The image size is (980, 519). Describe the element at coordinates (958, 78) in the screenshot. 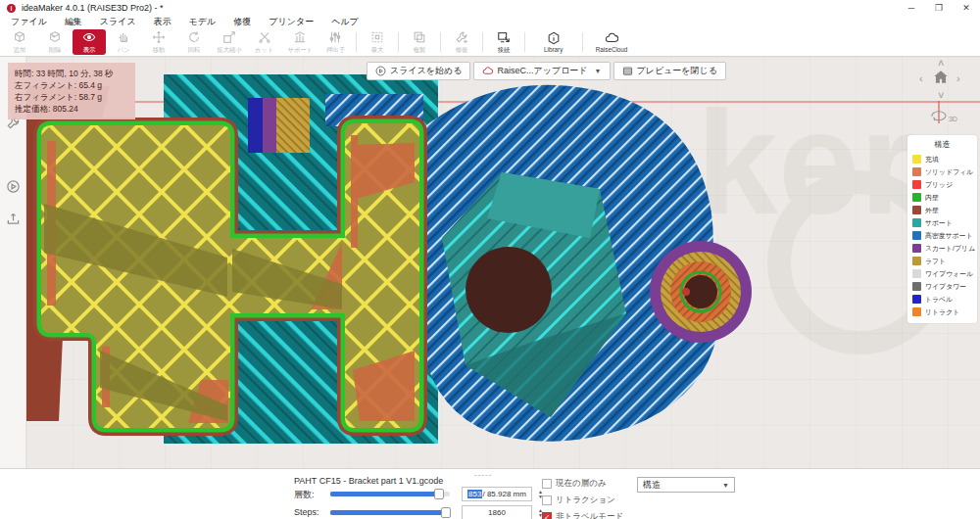

I see `nav-right-button: ›` at that location.